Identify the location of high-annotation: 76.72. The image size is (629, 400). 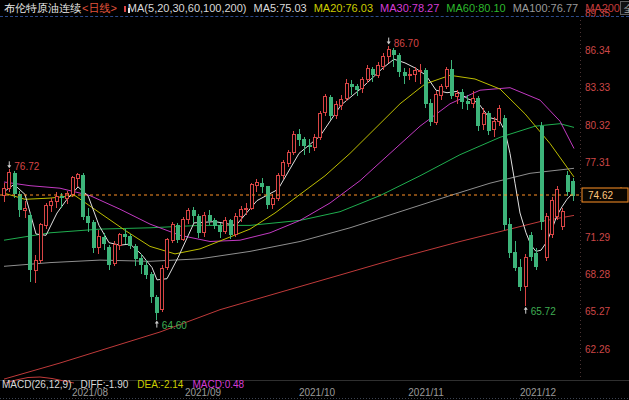
(26, 166).